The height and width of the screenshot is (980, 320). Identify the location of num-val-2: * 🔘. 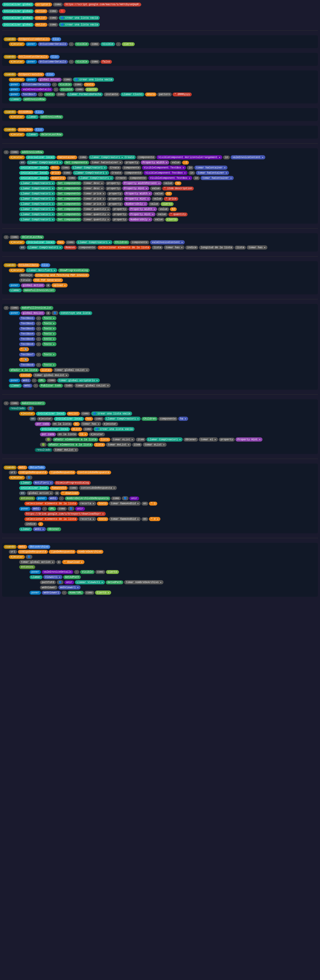
(24, 360).